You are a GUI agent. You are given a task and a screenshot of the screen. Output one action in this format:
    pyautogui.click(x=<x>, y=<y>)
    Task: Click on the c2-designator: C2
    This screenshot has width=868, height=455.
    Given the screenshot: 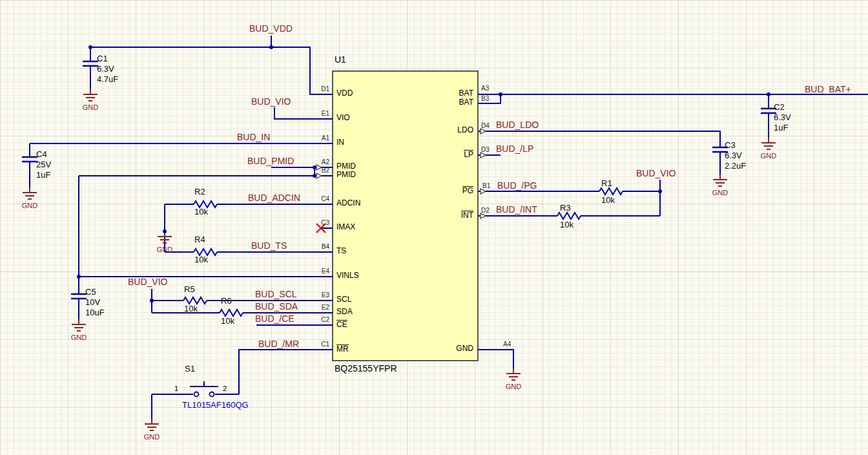 What is the action you would take?
    pyautogui.click(x=779, y=107)
    